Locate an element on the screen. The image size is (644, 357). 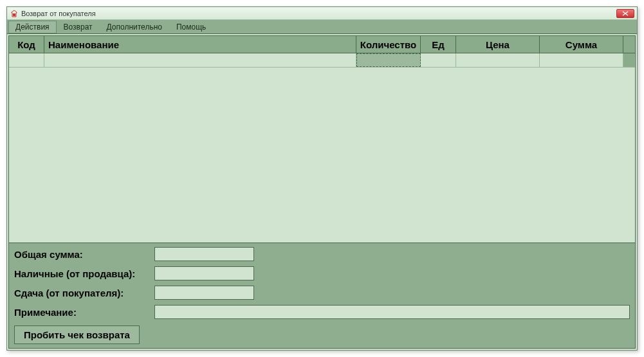
row-cash: Наличные (от продавца): is located at coordinates (322, 273).